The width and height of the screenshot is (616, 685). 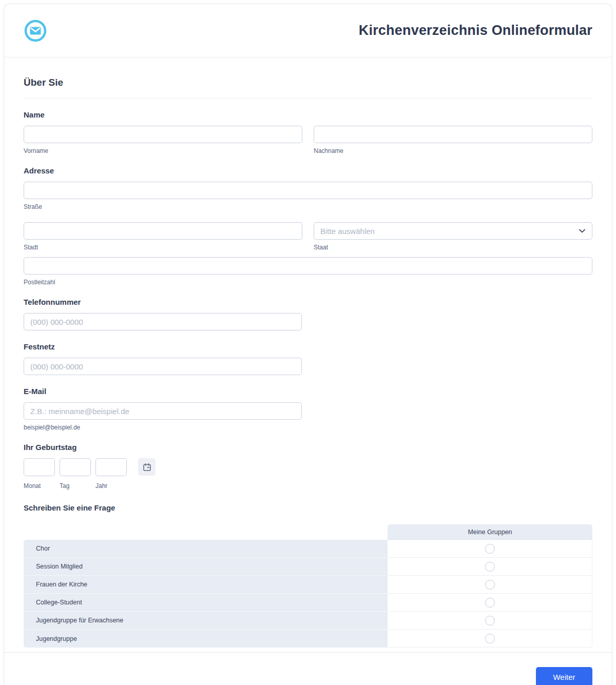 What do you see at coordinates (308, 391) in the screenshot?
I see `email-label: E-Mail` at bounding box center [308, 391].